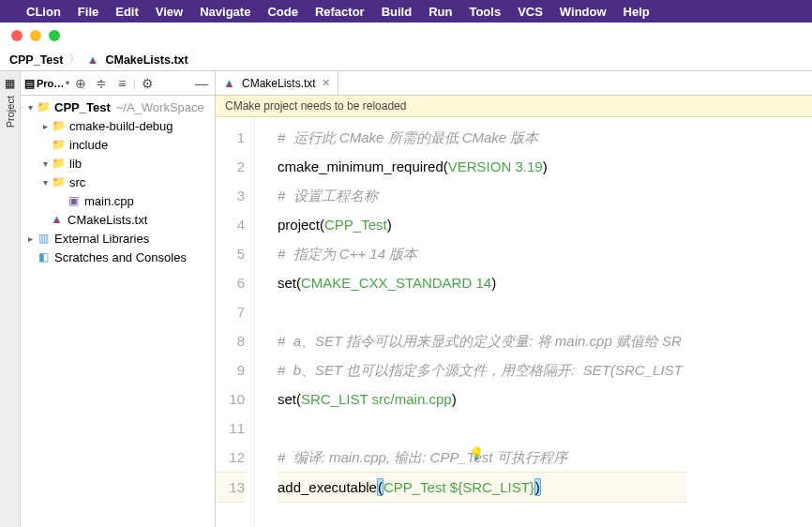 The image size is (812, 527). What do you see at coordinates (118, 126) in the screenshot?
I see `tree-item-cmake-build-debug: ▸ 📁 cmake-build-debug` at bounding box center [118, 126].